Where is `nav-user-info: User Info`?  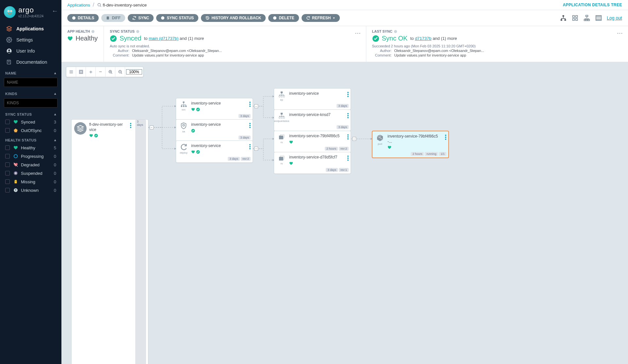 nav-user-info: User Info is located at coordinates (31, 51).